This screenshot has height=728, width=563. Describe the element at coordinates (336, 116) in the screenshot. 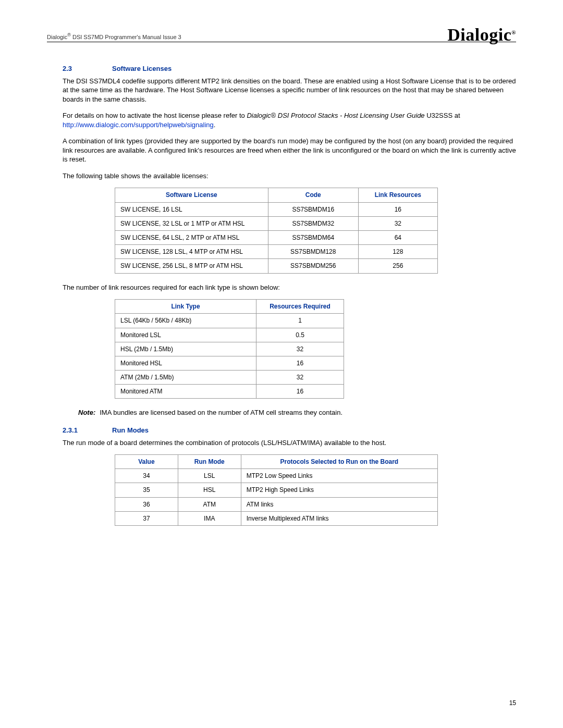

I see `doc-ref-italic: Dialogic® DSI Protocol Stacks - Host Lic…` at that location.